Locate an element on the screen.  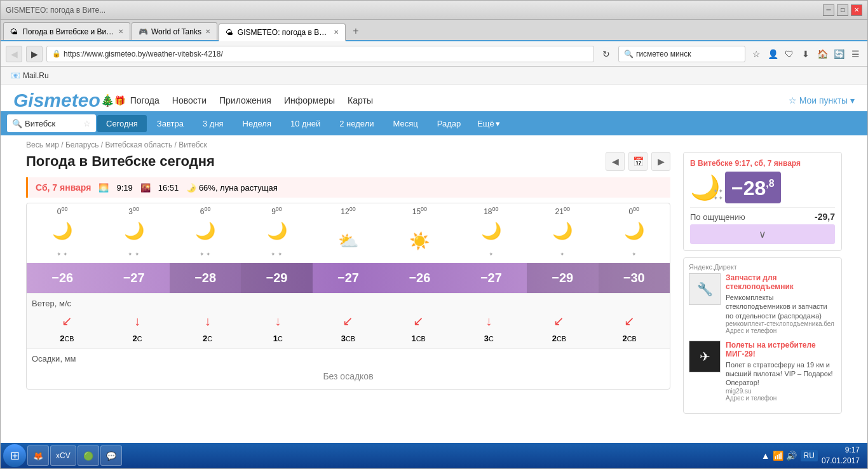
new-tab-button: + is located at coordinates (356, 31).